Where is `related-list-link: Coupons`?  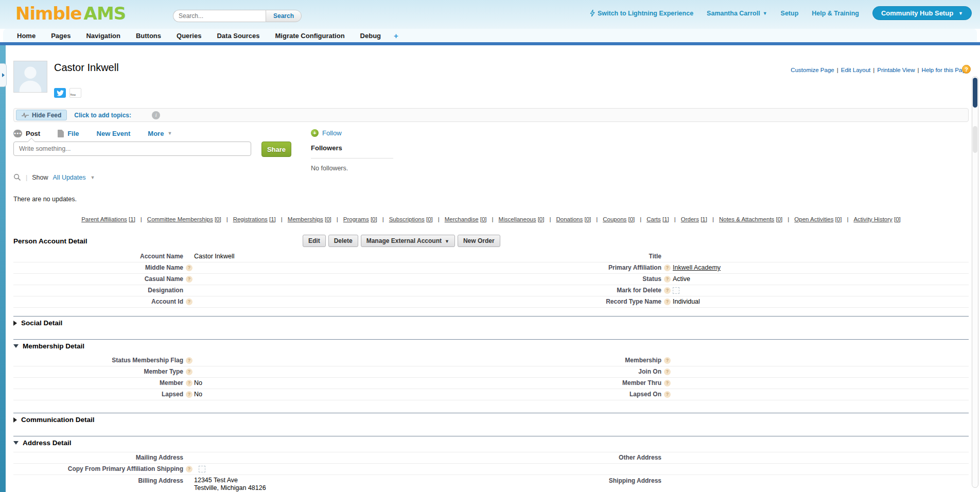
related-list-link: Coupons is located at coordinates (615, 219).